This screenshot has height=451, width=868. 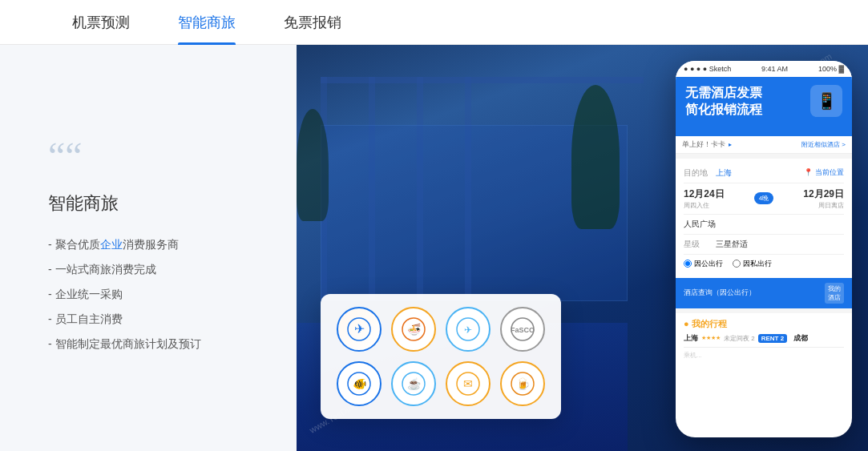 I want to click on tab-smart-label: 智能商旅, so click(x=207, y=22).